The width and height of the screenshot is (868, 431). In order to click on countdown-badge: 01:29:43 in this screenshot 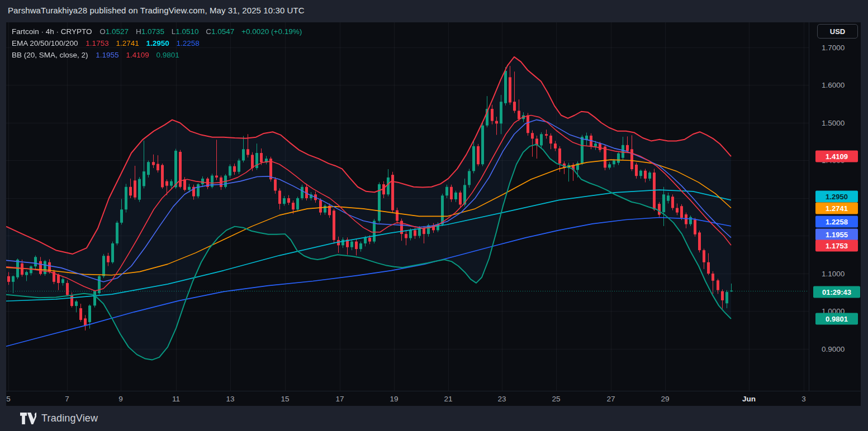, I will do `click(837, 293)`.